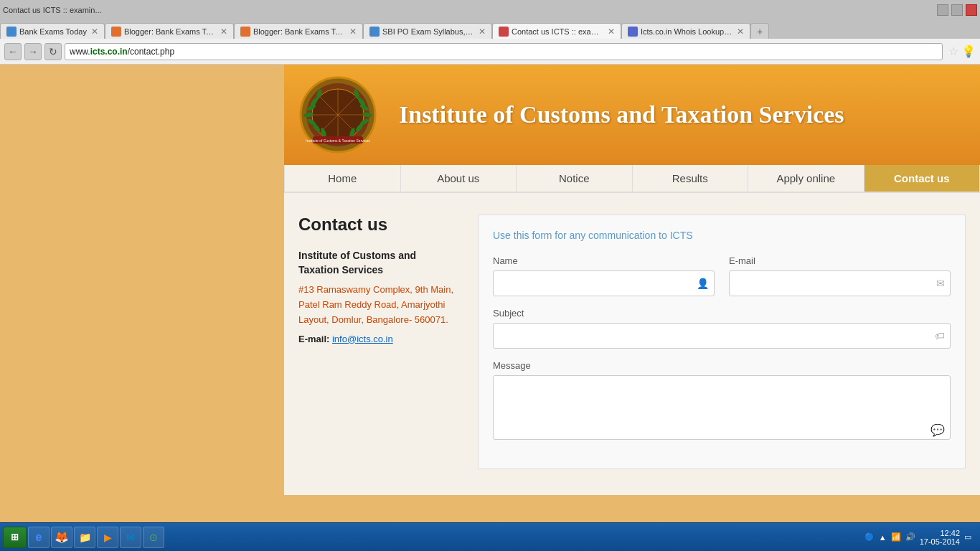 Image resolution: width=980 pixels, height=551 pixels. Describe the element at coordinates (882, 537) in the screenshot. I see `tray-up-arrow: ▲` at that location.